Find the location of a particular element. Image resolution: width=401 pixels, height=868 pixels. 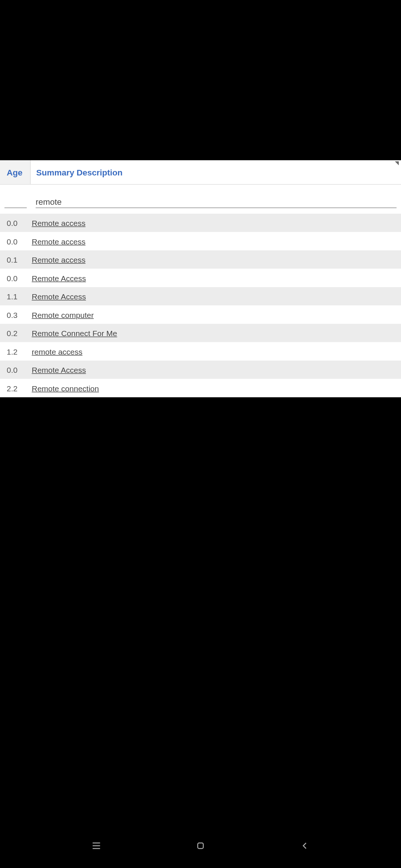

filter-summary-input is located at coordinates (216, 202).